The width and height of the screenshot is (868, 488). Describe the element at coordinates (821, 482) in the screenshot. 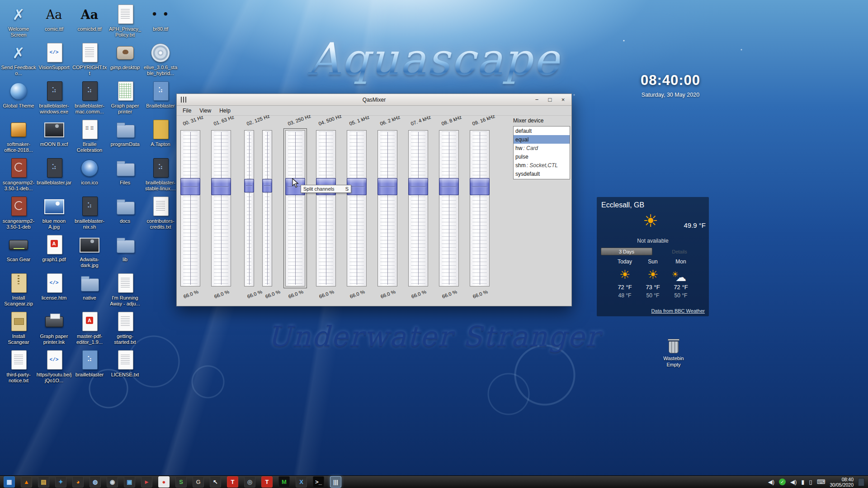

I see `keybo​ard-layout-icon: ⌨` at that location.